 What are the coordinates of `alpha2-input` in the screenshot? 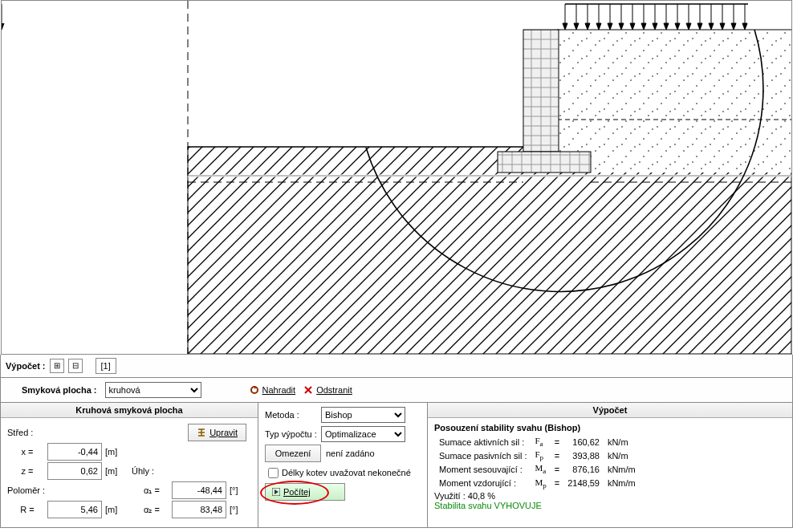 It's located at (199, 510).